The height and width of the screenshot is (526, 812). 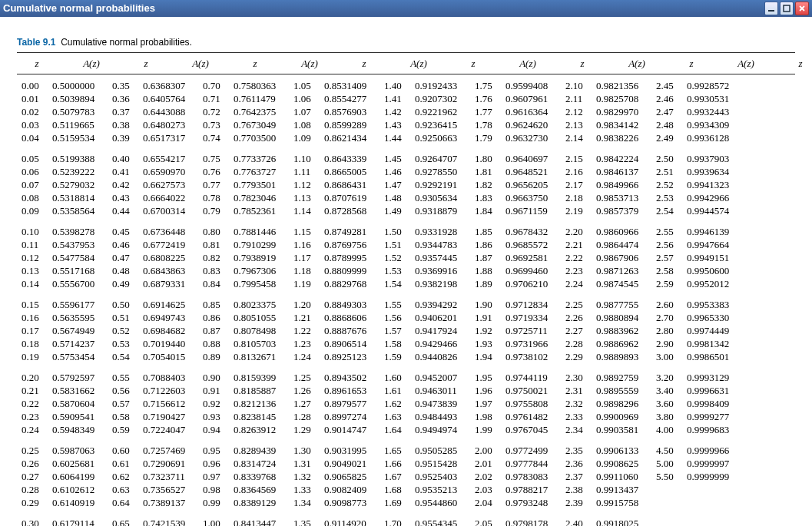 What do you see at coordinates (304, 318) in the screenshot?
I see `z-value: 1.21` at bounding box center [304, 318].